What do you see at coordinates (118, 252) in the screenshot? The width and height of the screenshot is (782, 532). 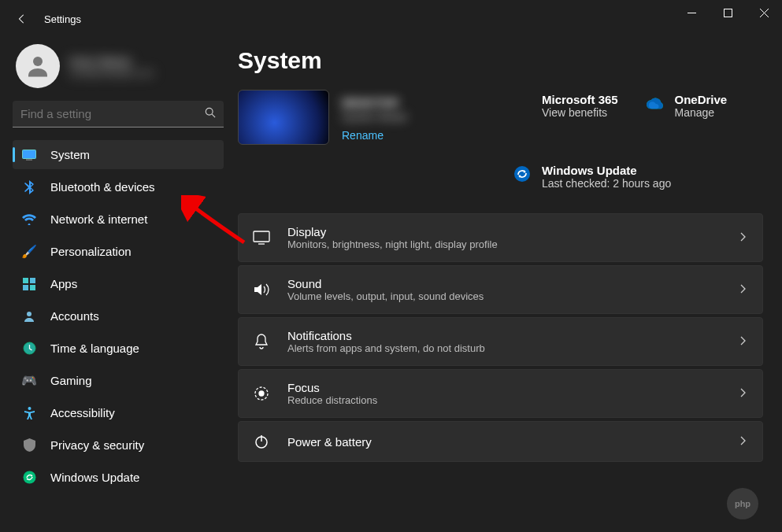 I see `sidebar-item-personalization: 🖌️ Personalization` at bounding box center [118, 252].